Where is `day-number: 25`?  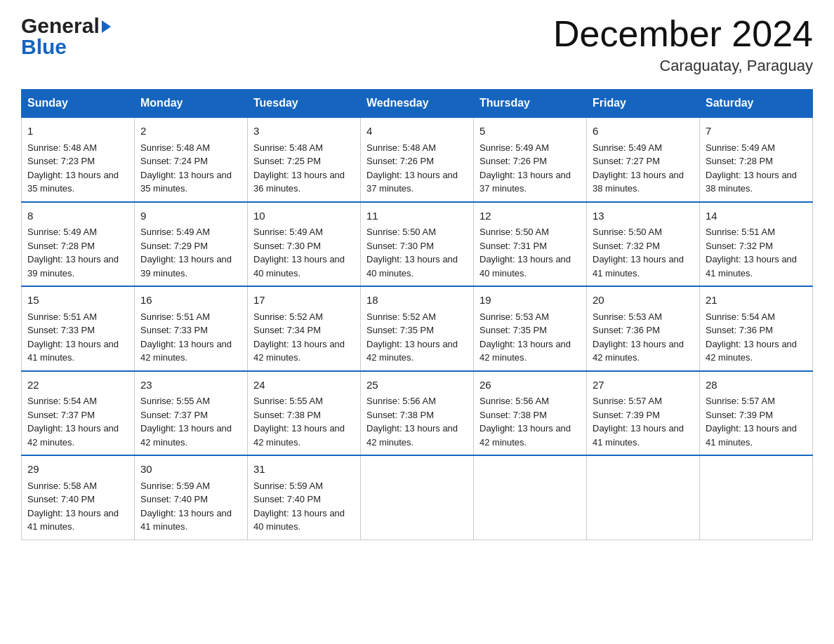
day-number: 25 is located at coordinates (417, 386).